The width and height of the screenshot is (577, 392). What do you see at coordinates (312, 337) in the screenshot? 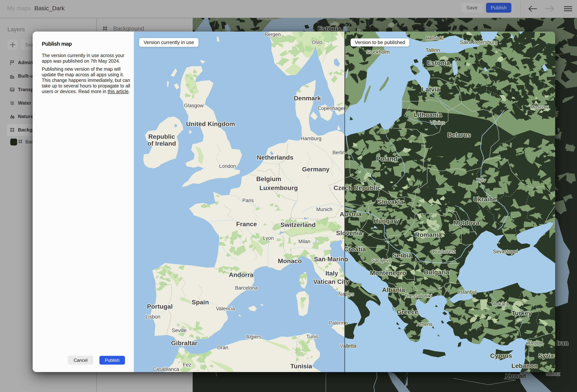
I see `svg-text: Tunis` at bounding box center [312, 337].